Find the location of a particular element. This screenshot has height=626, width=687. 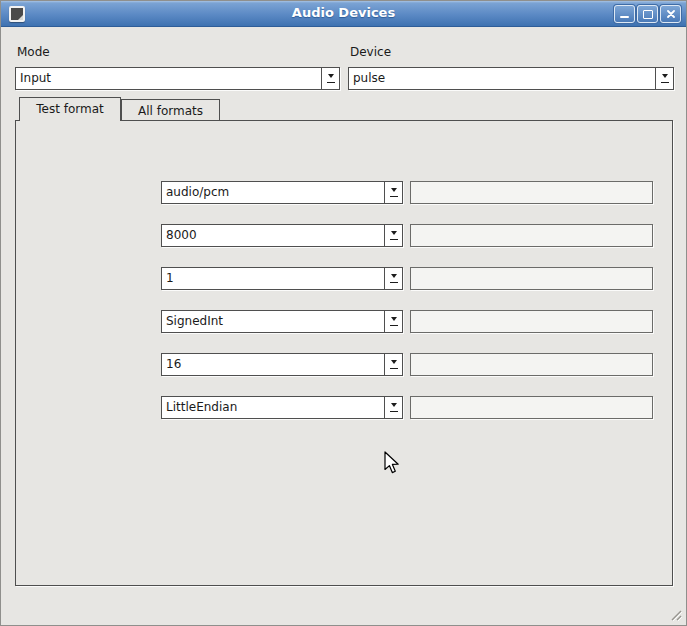

tab-test-format-label: Test format is located at coordinates (70, 107).